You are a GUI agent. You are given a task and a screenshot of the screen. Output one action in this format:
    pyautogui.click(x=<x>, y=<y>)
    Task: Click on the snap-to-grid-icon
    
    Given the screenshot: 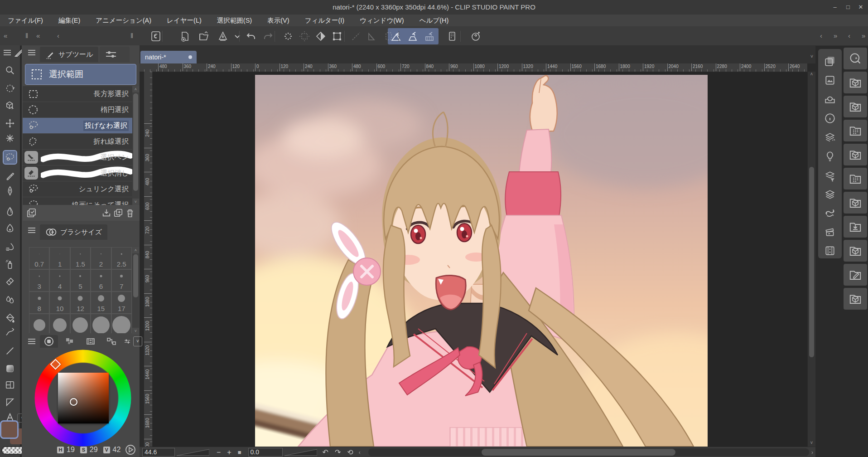 What is the action you would take?
    pyautogui.click(x=429, y=36)
    